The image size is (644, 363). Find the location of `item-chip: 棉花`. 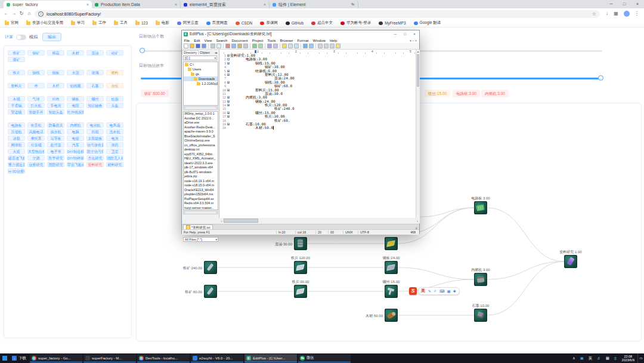

item-chip: 棉花 is located at coordinates (56, 53).